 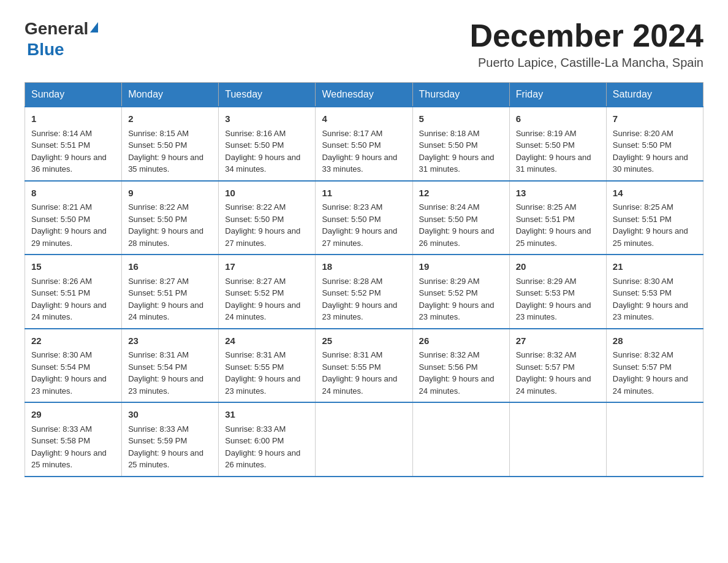 I want to click on day-sunrise: Sunrise: 8:33 AMSunset: 5:59 PMDaylight:…, so click(x=165, y=447).